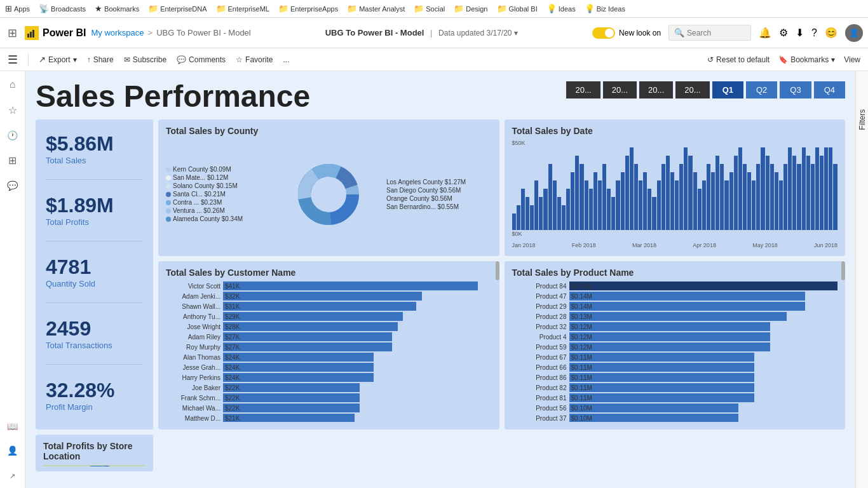  I want to click on sidebar-expand-icon: ↗, so click(13, 477).